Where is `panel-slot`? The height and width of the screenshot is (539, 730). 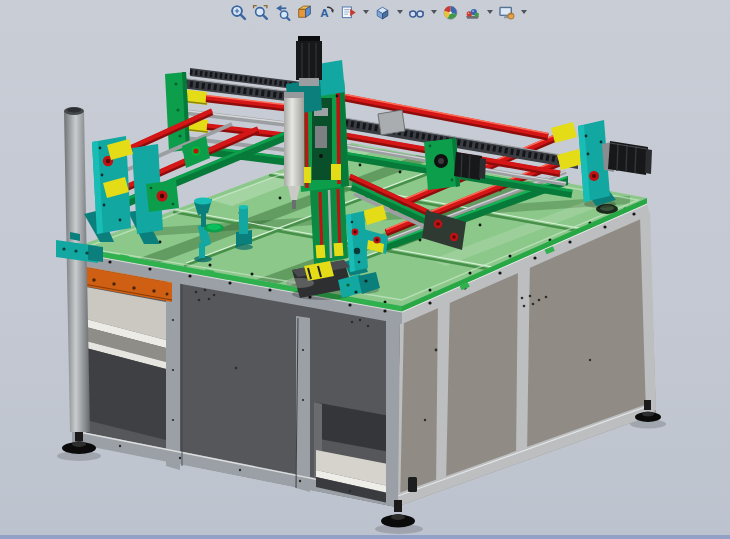 panel-slot is located at coordinates (412, 484).